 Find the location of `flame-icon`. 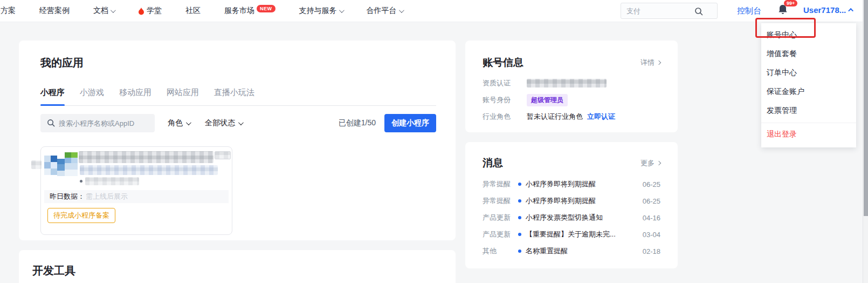

flame-icon is located at coordinates (141, 11).